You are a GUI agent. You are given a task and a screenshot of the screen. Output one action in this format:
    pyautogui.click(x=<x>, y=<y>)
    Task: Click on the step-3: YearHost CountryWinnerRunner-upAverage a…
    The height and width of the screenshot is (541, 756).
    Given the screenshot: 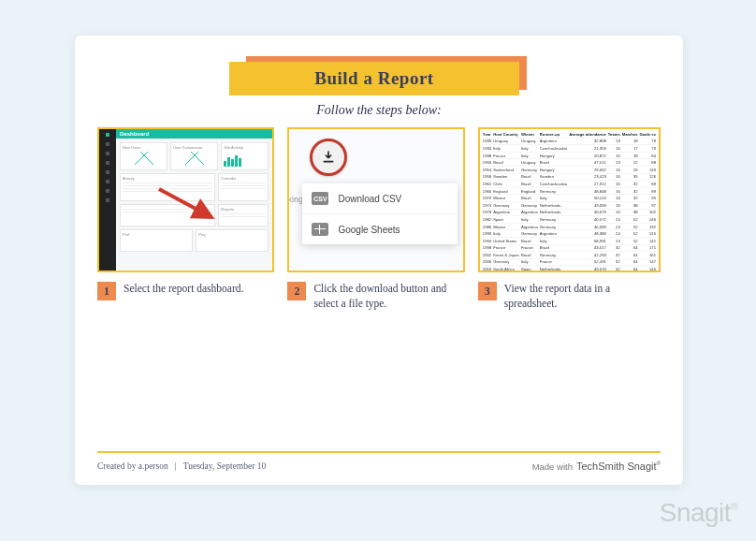 What is the action you would take?
    pyautogui.click(x=569, y=219)
    